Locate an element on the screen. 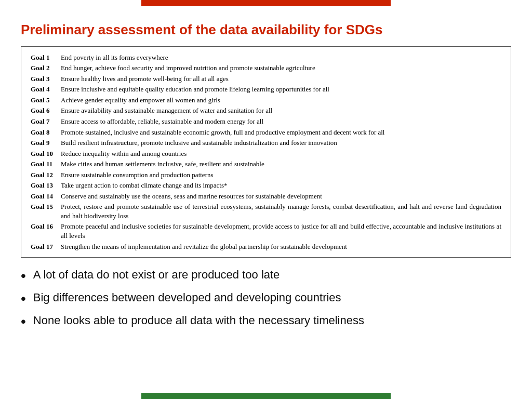 This screenshot has width=532, height=399. goal-label: Goal 11 is located at coordinates (44, 164).